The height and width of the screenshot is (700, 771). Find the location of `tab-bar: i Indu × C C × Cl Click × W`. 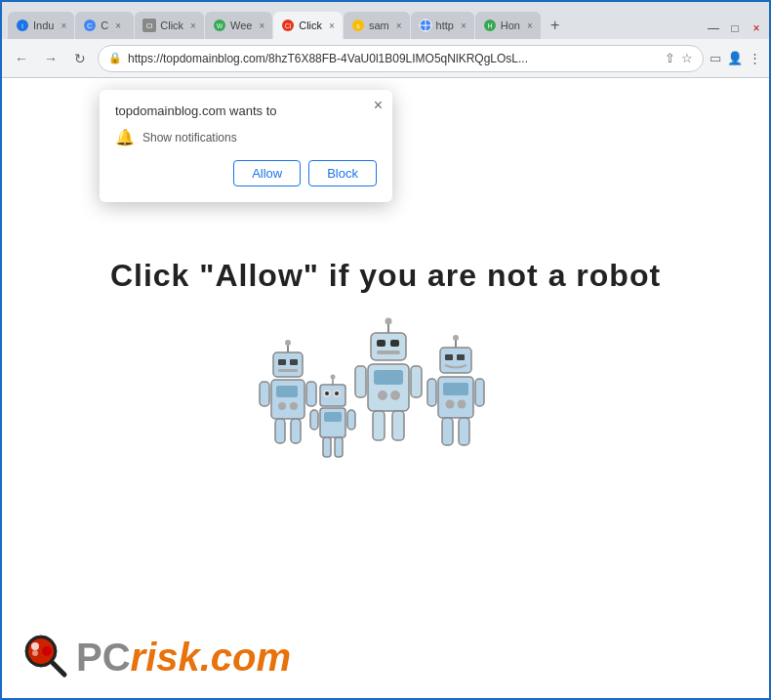

tab-bar: i Indu × C C × Cl Click × W is located at coordinates (386, 21).